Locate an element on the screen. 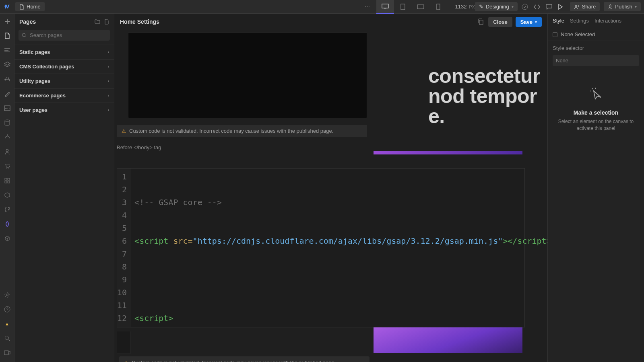 Image resolution: width=644 pixels, height=362 pixels. more-icon: ⋯ is located at coordinates (368, 6).